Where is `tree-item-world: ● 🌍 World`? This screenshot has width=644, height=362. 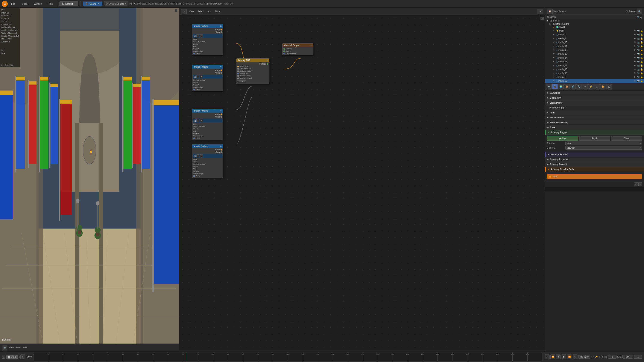
tree-item-world: ● 🌍 World is located at coordinates (594, 27).